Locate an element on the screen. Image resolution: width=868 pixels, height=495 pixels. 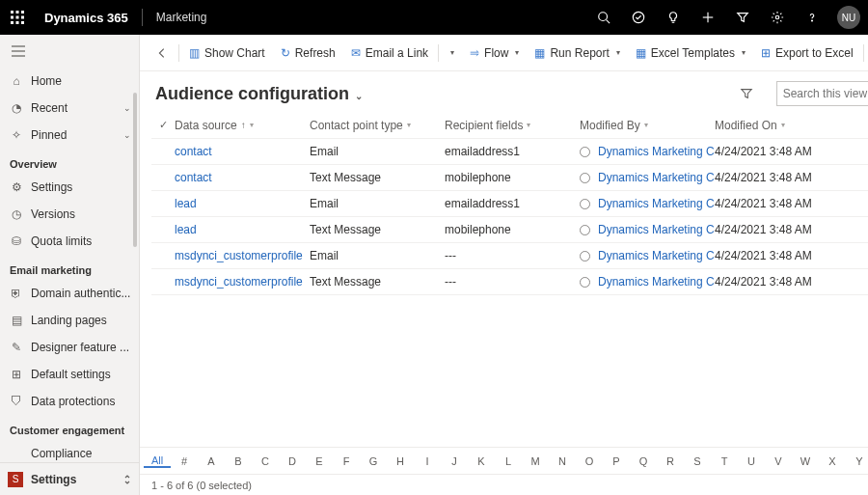
sidebar-item: ✎Designer feature ... is located at coordinates (69, 347).